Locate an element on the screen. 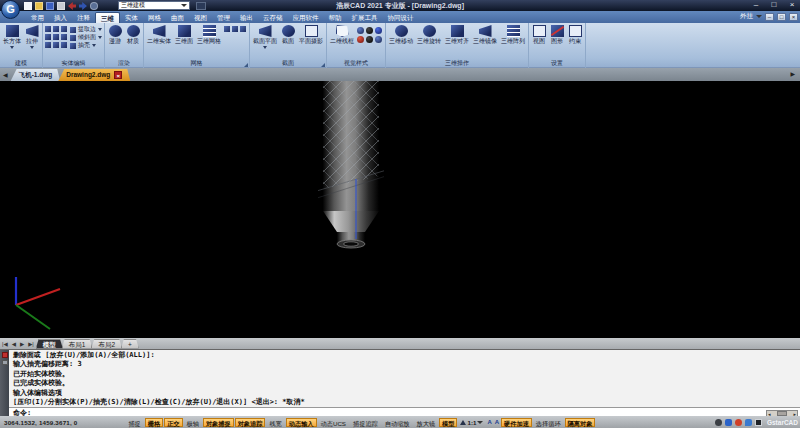 The image size is (800, 428). toggle-osnap: 对象捕捉 is located at coordinates (218, 422).